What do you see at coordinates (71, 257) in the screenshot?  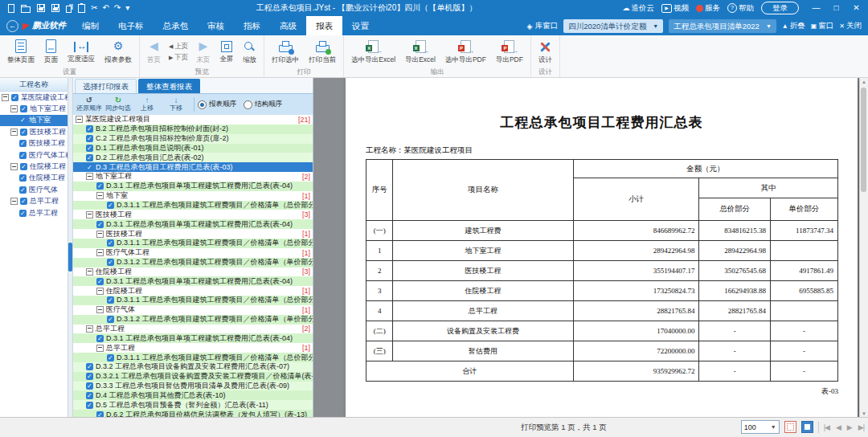 I see `splitter-handle` at bounding box center [71, 257].